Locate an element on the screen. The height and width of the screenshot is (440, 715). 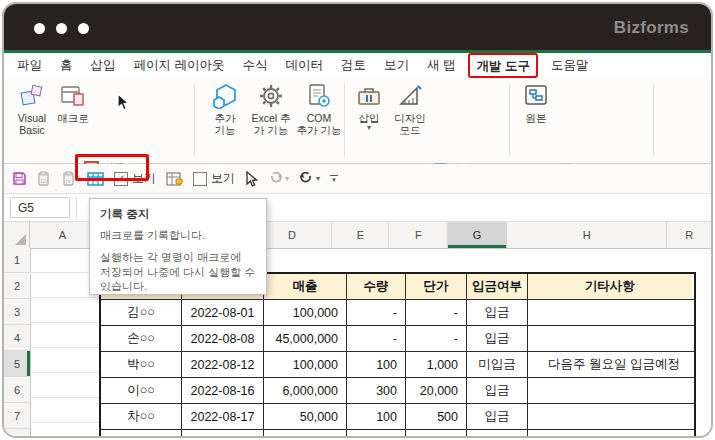
row-header-4: 4 is located at coordinates (18, 338).